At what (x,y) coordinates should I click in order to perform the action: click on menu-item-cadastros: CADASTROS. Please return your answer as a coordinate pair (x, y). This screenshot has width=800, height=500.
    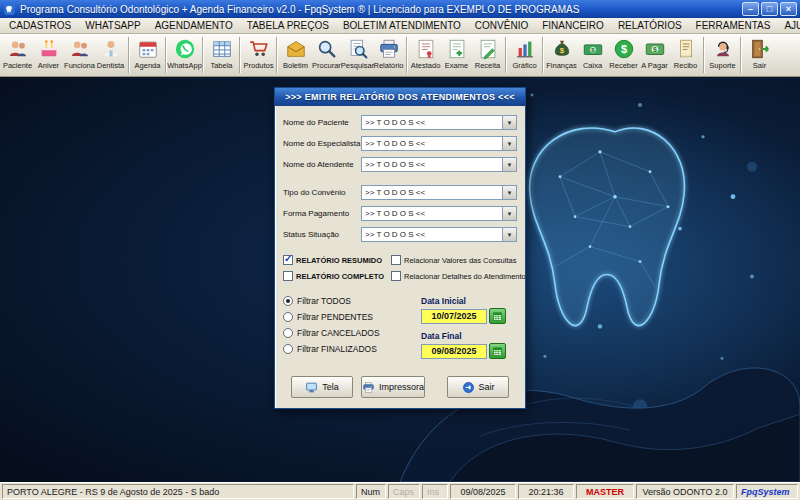
    Looking at the image, I should click on (40, 26).